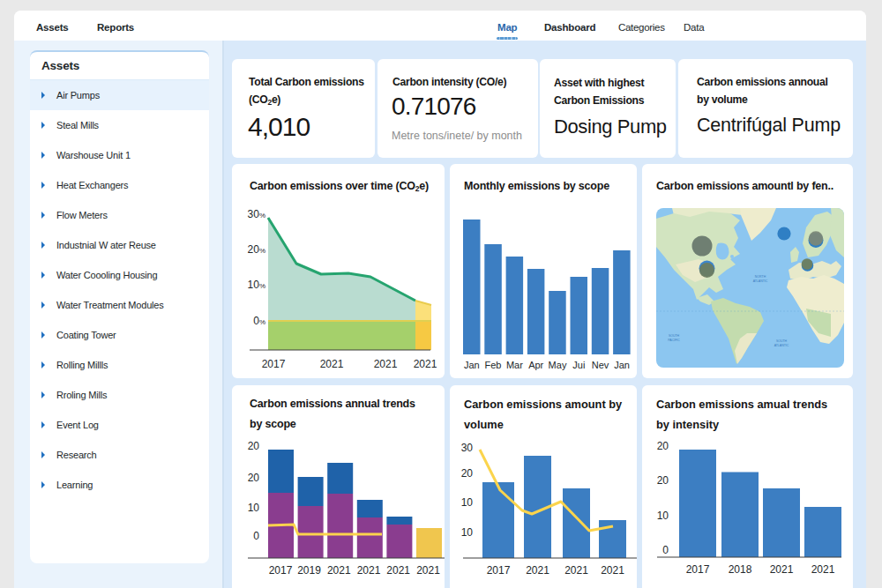 The width and height of the screenshot is (882, 588). Describe the element at coordinates (259, 321) in the screenshot. I see `svg-text: 0%` at that location.